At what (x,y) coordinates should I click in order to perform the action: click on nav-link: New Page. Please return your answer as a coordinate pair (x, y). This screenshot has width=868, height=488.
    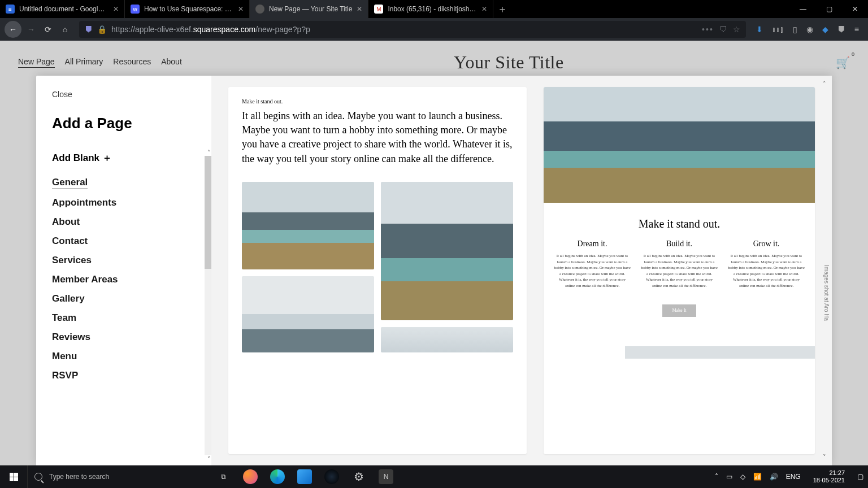
    Looking at the image, I should click on (36, 62).